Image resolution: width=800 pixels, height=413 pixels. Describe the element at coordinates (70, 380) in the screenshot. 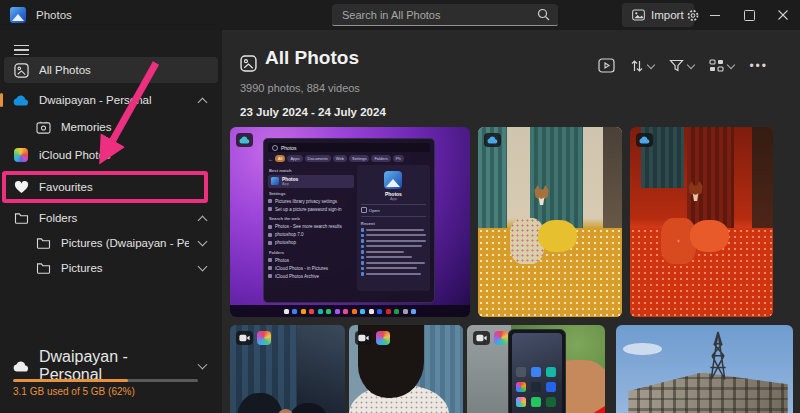

I see `storage-bar-fill` at that location.